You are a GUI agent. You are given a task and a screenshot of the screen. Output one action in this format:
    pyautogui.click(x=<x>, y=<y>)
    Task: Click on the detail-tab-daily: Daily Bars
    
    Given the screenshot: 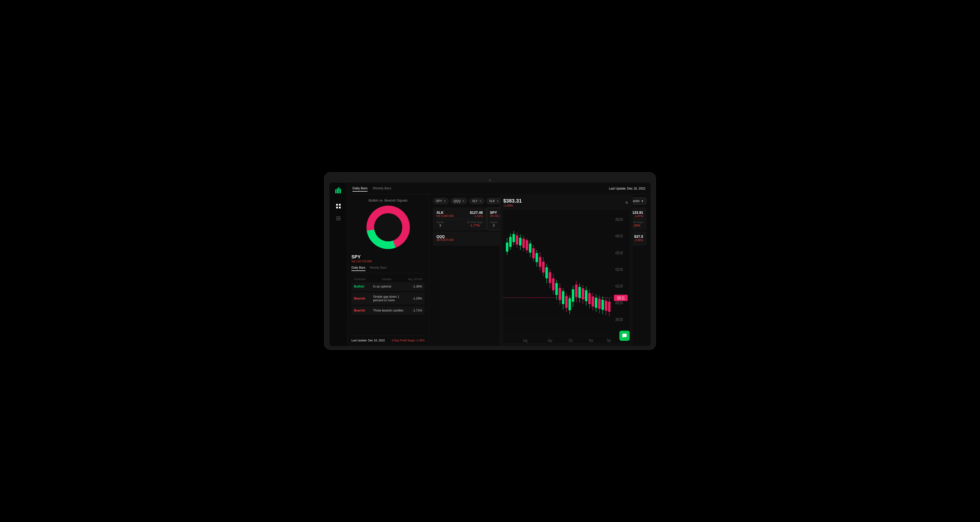 What is the action you would take?
    pyautogui.click(x=358, y=268)
    